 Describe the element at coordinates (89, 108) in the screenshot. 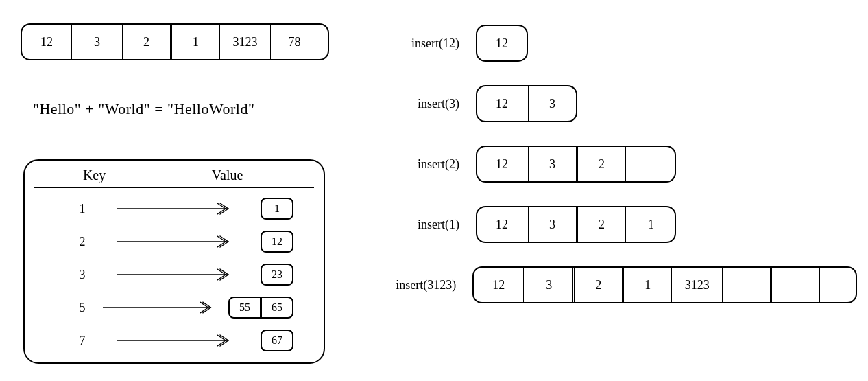

I see `eq-op-plus: +` at that location.